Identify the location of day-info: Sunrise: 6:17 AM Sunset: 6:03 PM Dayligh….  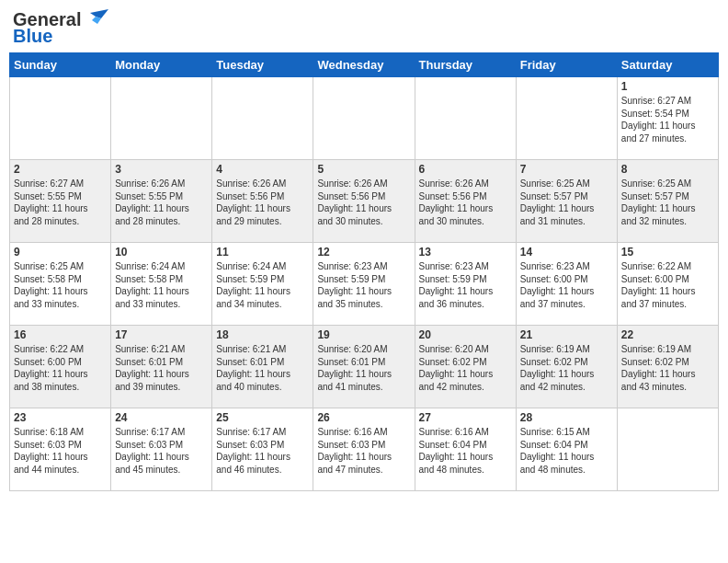
(263, 451).